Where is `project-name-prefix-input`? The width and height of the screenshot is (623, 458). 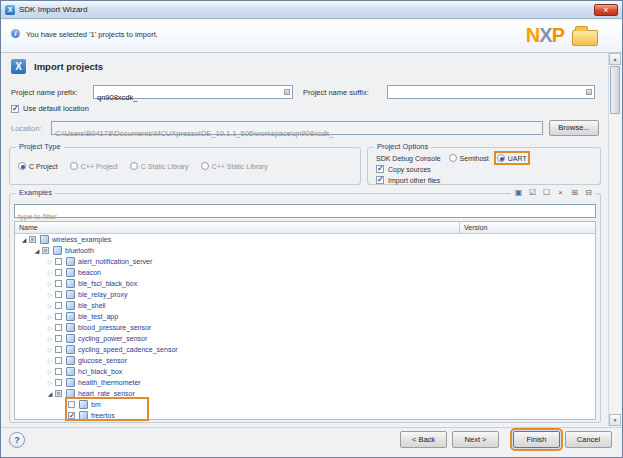
project-name-prefix-input is located at coordinates (193, 98).